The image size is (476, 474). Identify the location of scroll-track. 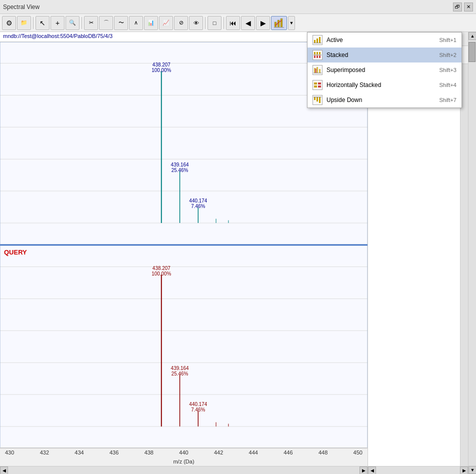
(472, 253).